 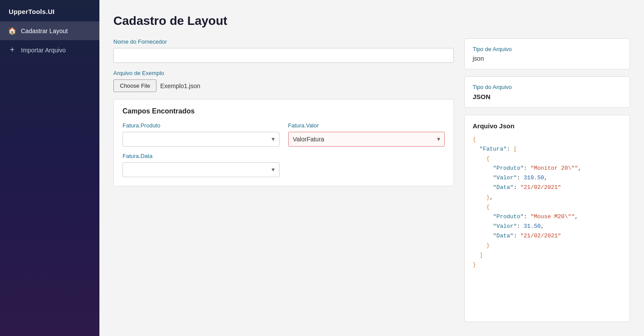 I want to click on fatura-produto-field-group: Fatura.Produto ValorFatura Produto Data …, so click(x=201, y=134).